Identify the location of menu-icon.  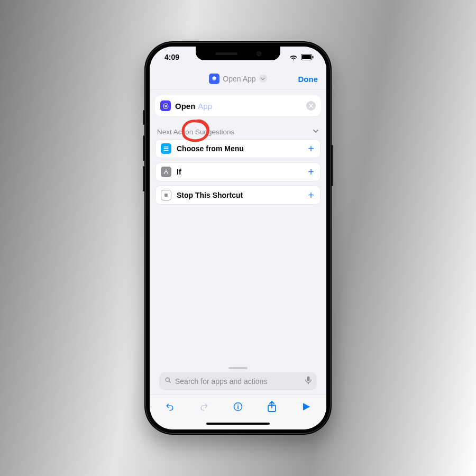
(166, 149).